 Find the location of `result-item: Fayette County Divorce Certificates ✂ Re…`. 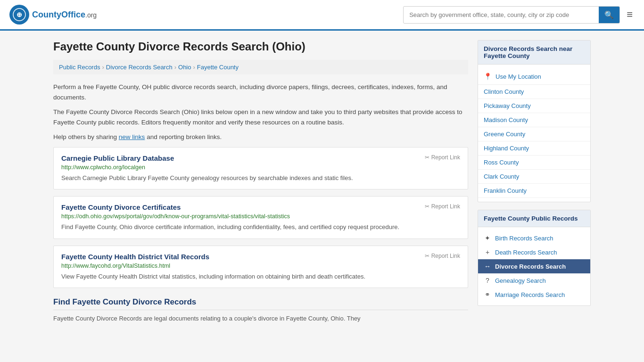

result-item: Fayette County Divorce Certificates ✂ Re… is located at coordinates (261, 218).